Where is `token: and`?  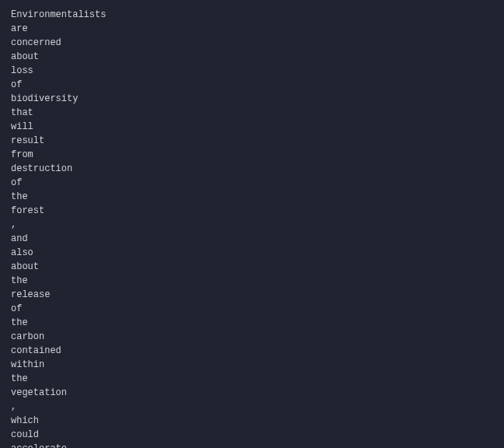
token: and is located at coordinates (257, 239).